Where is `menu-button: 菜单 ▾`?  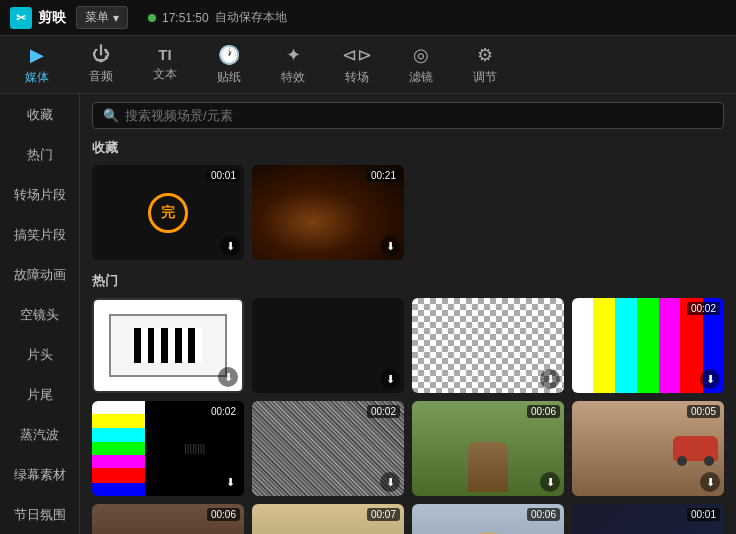
menu-button: 菜单 ▾ is located at coordinates (102, 18).